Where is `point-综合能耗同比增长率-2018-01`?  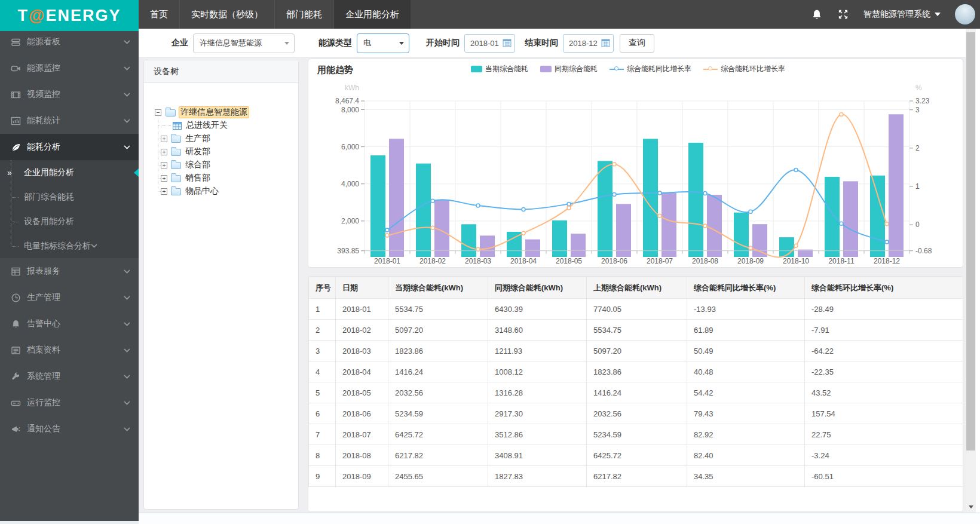 point-综合能耗同比增长率-2018-01 is located at coordinates (387, 230).